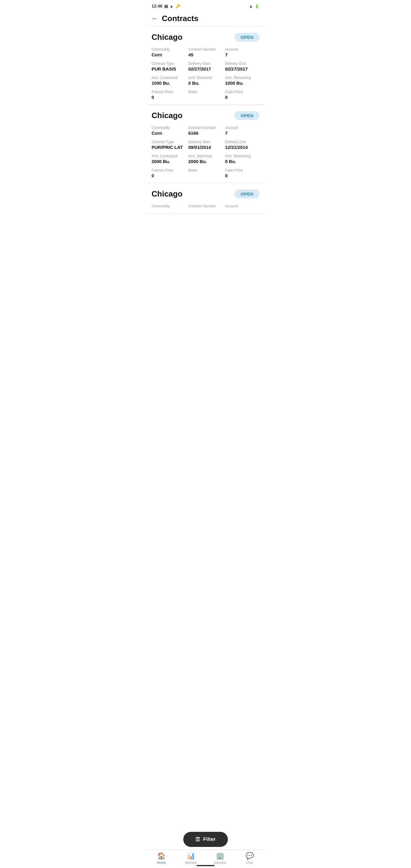  I want to click on content-area: Chicago OPEN Commodity Corn Contract Num…, so click(205, 132).